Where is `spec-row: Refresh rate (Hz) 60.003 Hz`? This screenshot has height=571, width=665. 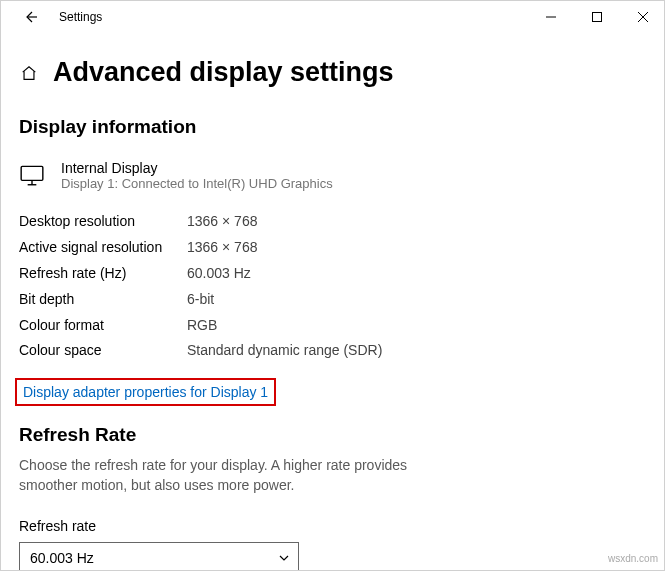
spec-row: Refresh rate (Hz) 60.003 Hz is located at coordinates (334, 274).